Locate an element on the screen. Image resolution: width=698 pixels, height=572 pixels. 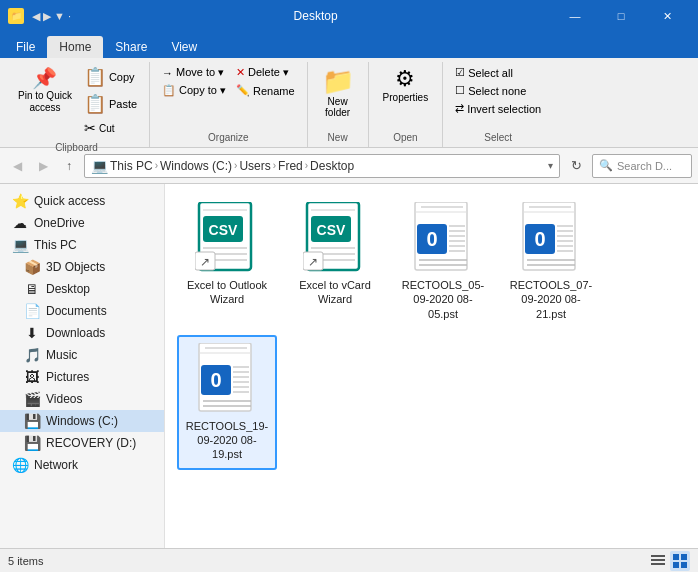
sidebar-item-network: 🌐 Network is located at coordinates (82, 465).